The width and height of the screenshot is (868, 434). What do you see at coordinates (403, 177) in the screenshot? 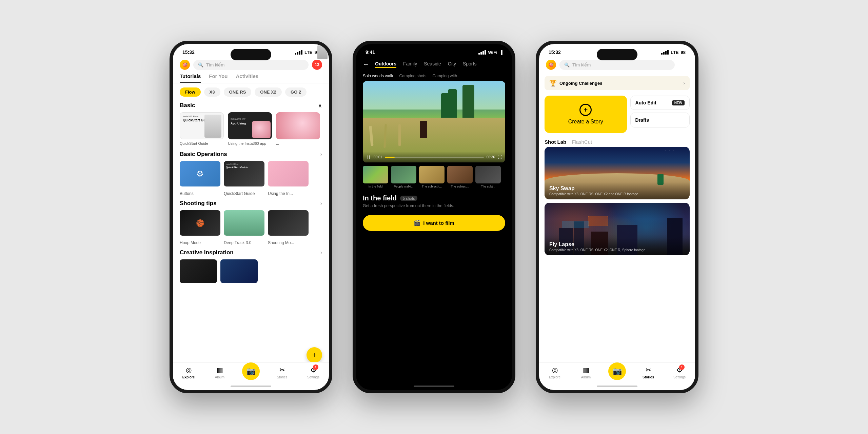
I see `shot-item-1: People walki...` at bounding box center [403, 177].